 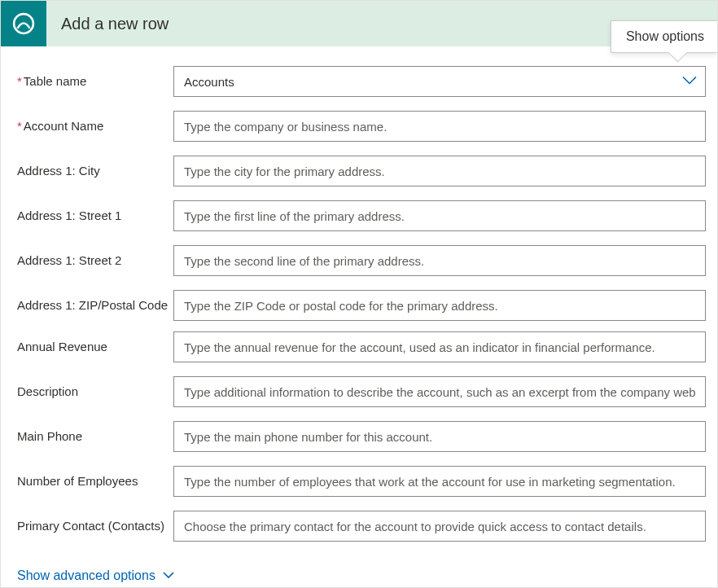 I want to click on label-employees: Number of Employees, so click(x=95, y=477).